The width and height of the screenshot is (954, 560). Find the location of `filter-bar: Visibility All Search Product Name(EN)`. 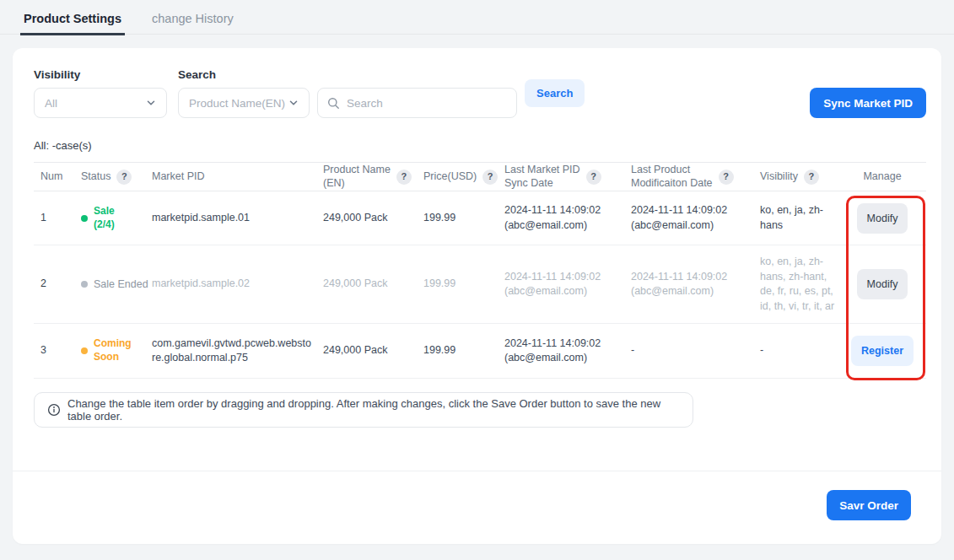

filter-bar: Visibility All Search Product Name(EN) is located at coordinates (480, 93).